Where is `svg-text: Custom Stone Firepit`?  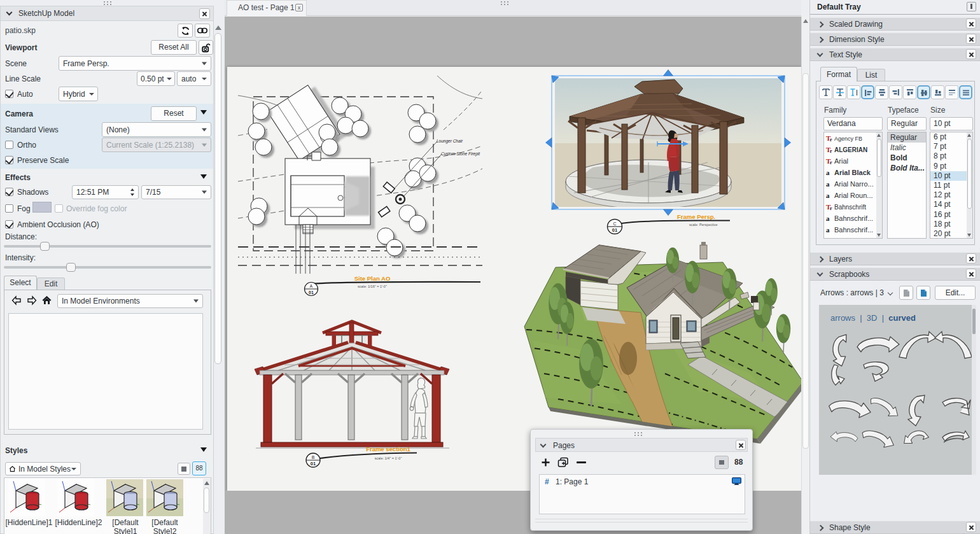
svg-text: Custom Stone Firepit is located at coordinates (461, 154).